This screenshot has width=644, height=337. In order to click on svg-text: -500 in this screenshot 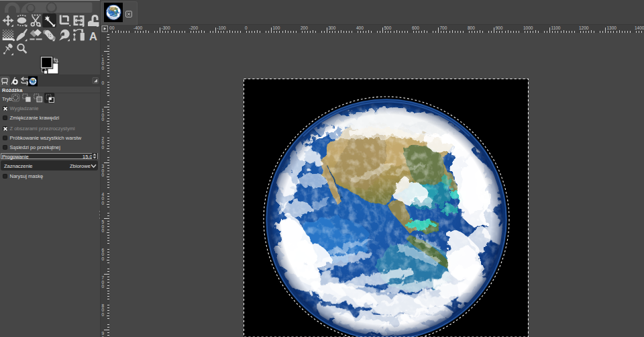, I will do `click(112, 28)`.